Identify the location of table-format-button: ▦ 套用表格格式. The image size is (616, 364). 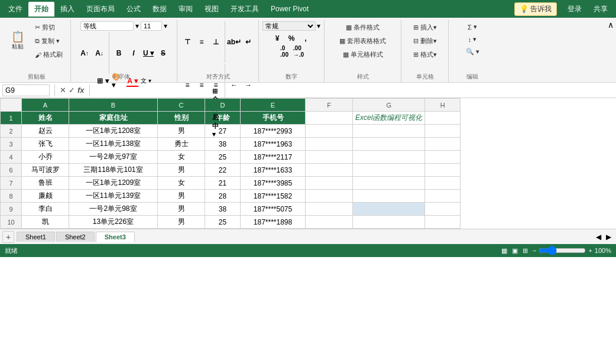
(363, 41).